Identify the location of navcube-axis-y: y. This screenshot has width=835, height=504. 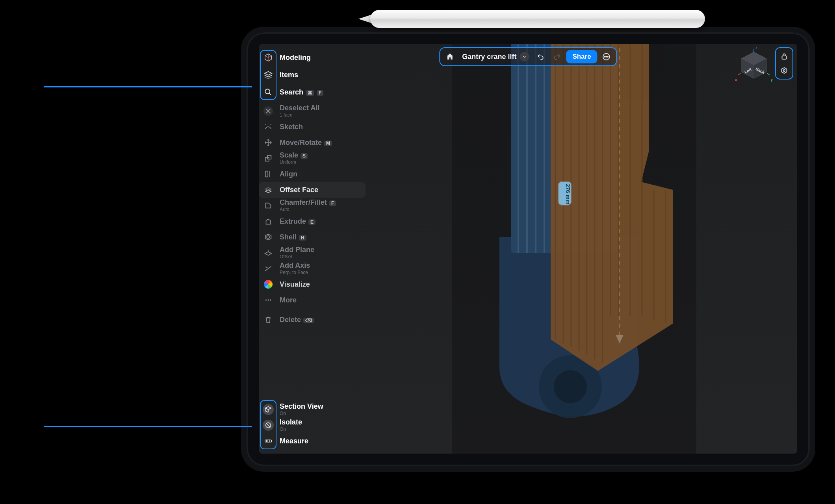
(772, 80).